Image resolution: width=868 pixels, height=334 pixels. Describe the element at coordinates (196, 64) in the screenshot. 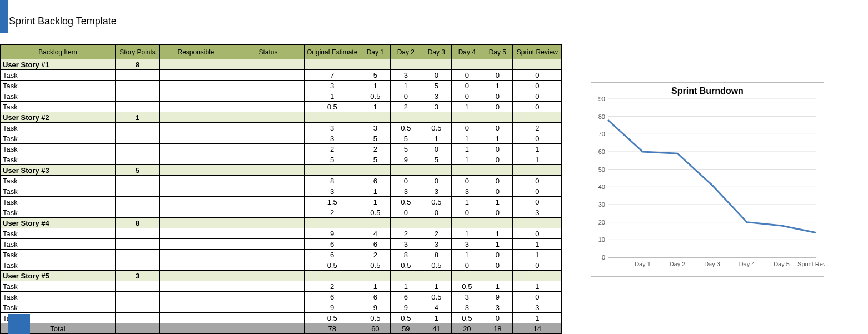

I see `story-responsible` at that location.